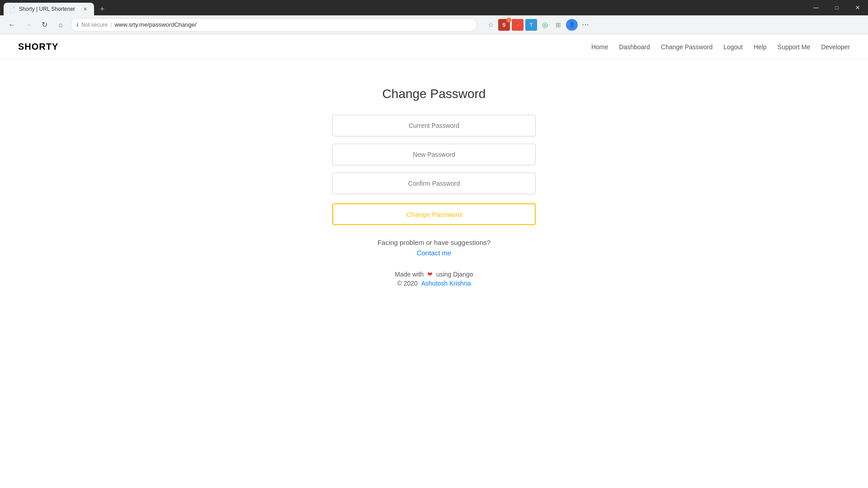 The image size is (868, 488). I want to click on home-button: ⌂, so click(61, 25).